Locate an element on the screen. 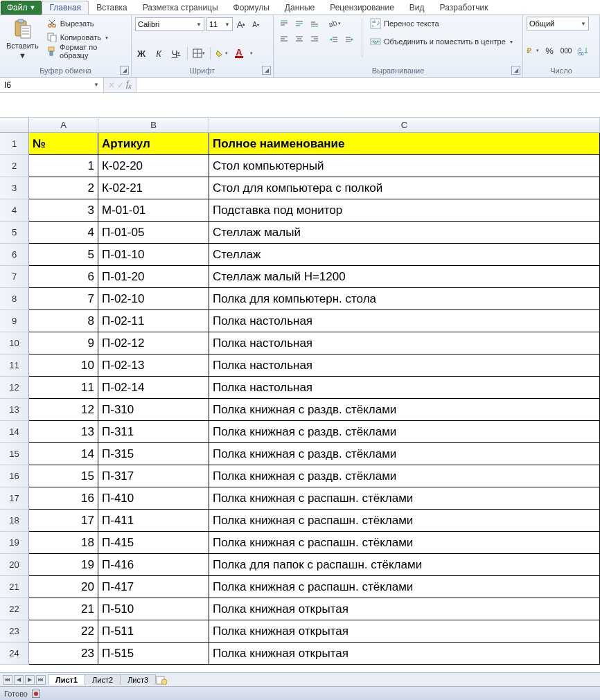  align-right-button is located at coordinates (315, 39).